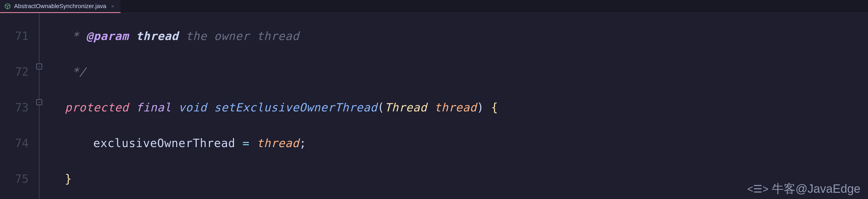 The height and width of the screenshot is (199, 868). Describe the element at coordinates (14, 179) in the screenshot. I see `line-number: 75` at that location.